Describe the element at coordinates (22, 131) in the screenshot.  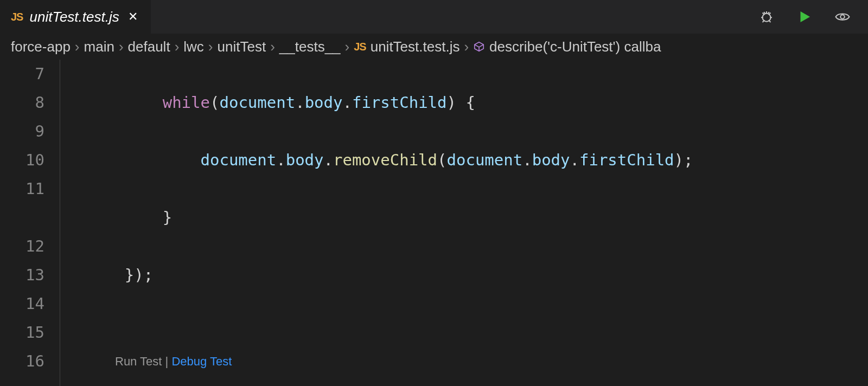
I see `line-number: 9` at that location.